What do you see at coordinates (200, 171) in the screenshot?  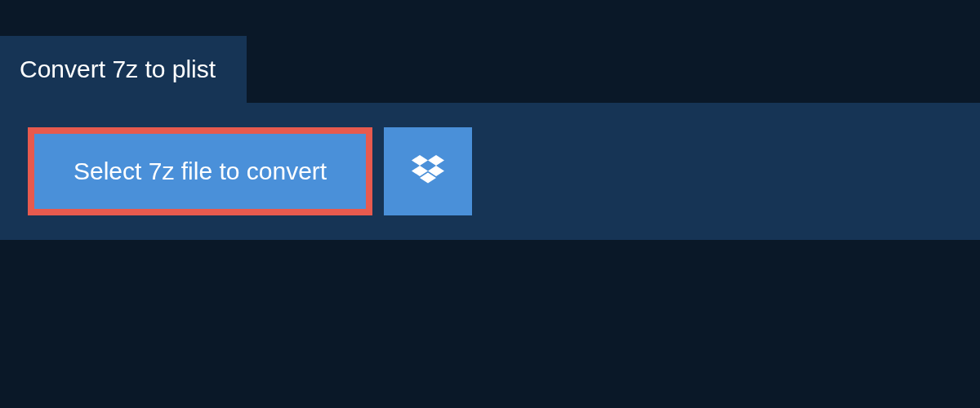 I see `select-file-button: Select 7z file to convert` at bounding box center [200, 171].